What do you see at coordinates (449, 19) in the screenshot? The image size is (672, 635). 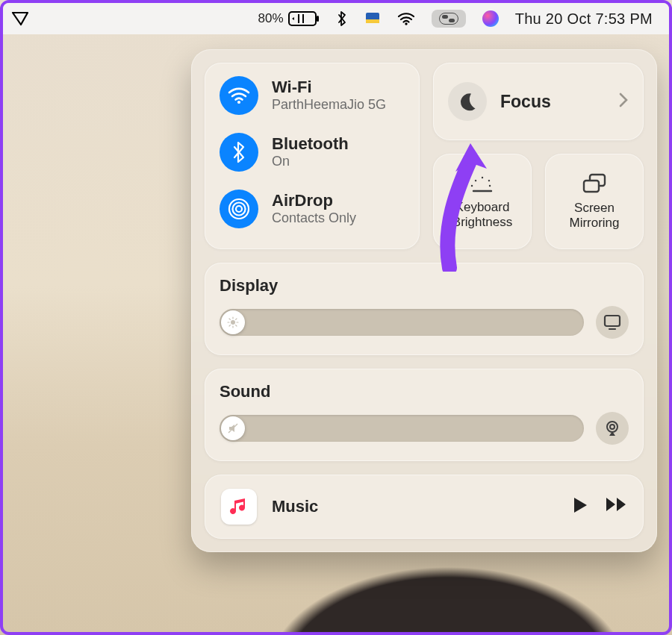 I see `control-center-icon` at bounding box center [449, 19].